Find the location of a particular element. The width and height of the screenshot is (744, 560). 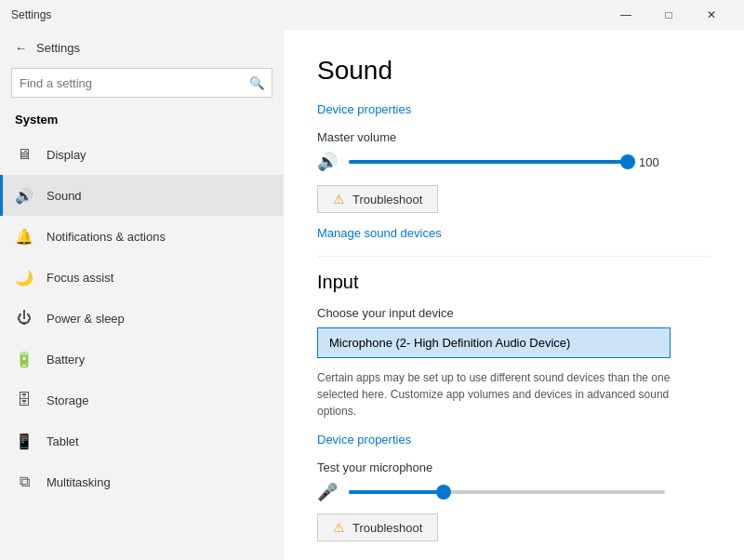

power-icon: ⏻ is located at coordinates (24, 318).